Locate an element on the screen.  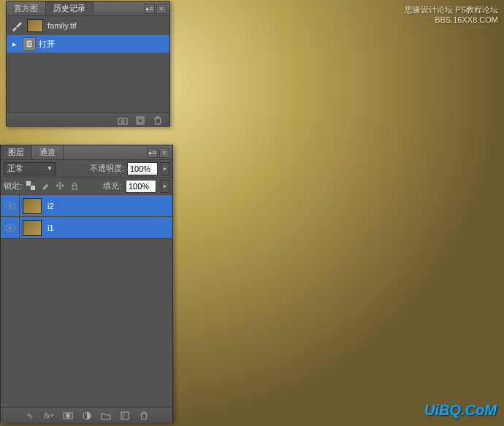
fill-slider-icon: ▸ is located at coordinates (165, 186).